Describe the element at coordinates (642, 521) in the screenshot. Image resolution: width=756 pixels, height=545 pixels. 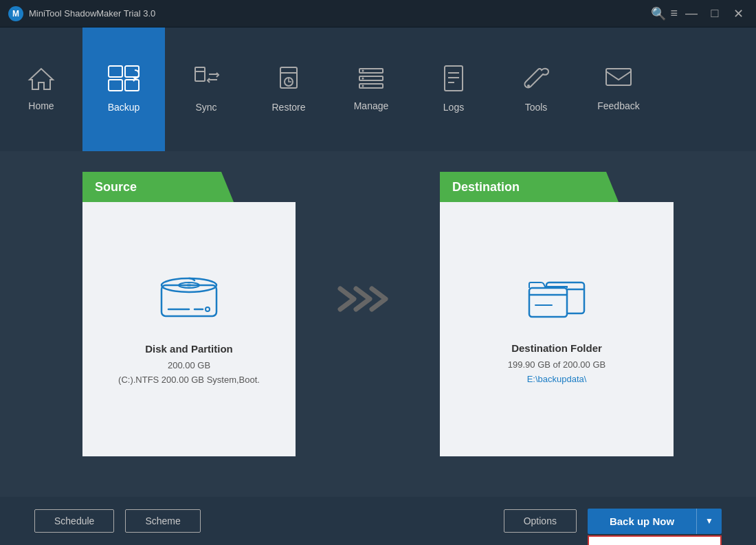
I see `backup-now-button: Back up Now` at that location.